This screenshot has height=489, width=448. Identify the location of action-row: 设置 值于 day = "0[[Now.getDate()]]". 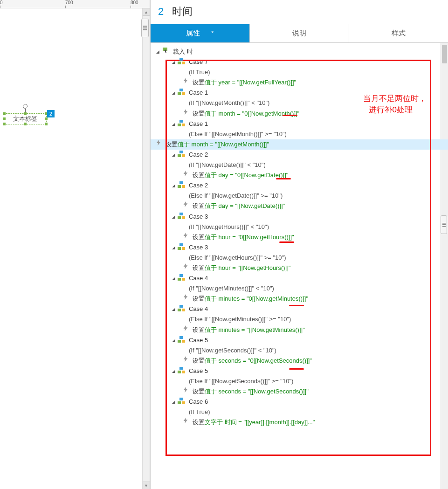
(310, 175).